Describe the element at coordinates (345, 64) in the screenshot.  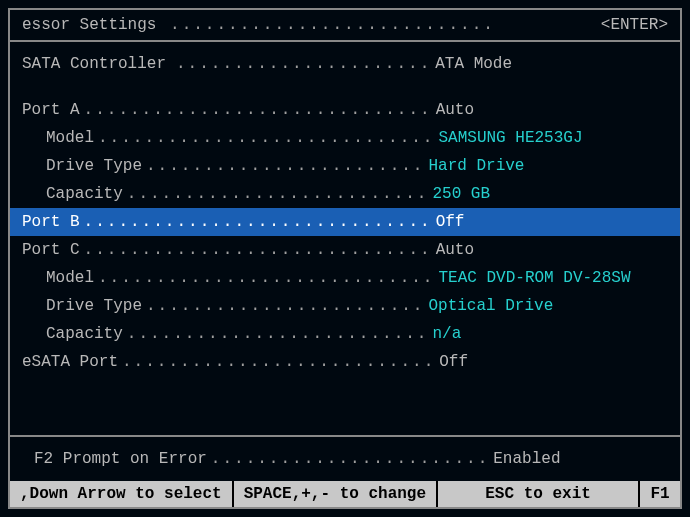
I see `sata-controller-row: SATA Controller ...................... A…` at that location.